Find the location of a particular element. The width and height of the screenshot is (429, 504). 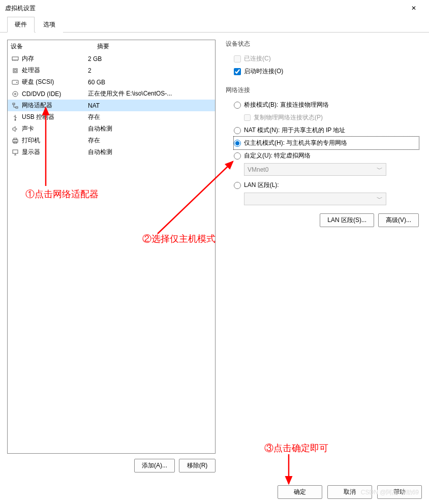

header-summary: 摘要 is located at coordinates (103, 47).